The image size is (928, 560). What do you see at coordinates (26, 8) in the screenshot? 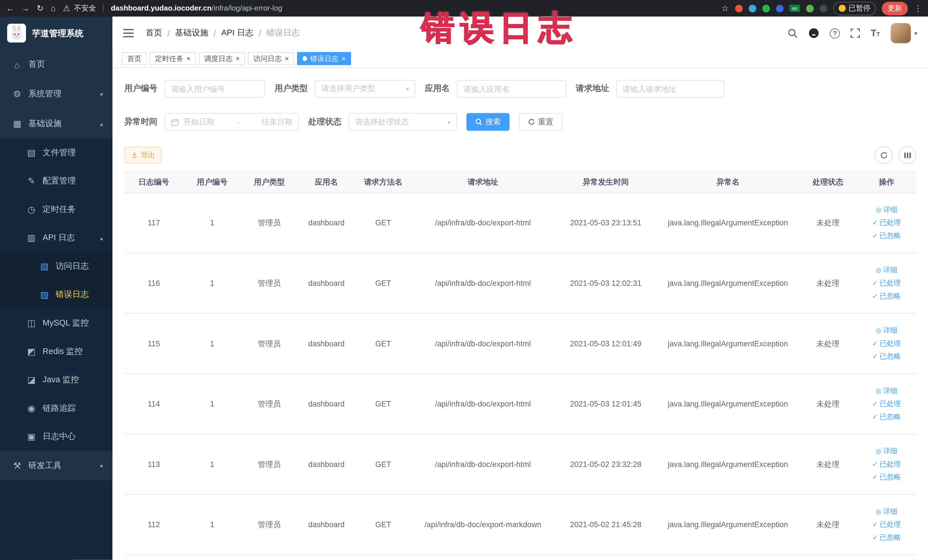
I see `forward-icon: →` at bounding box center [26, 8].